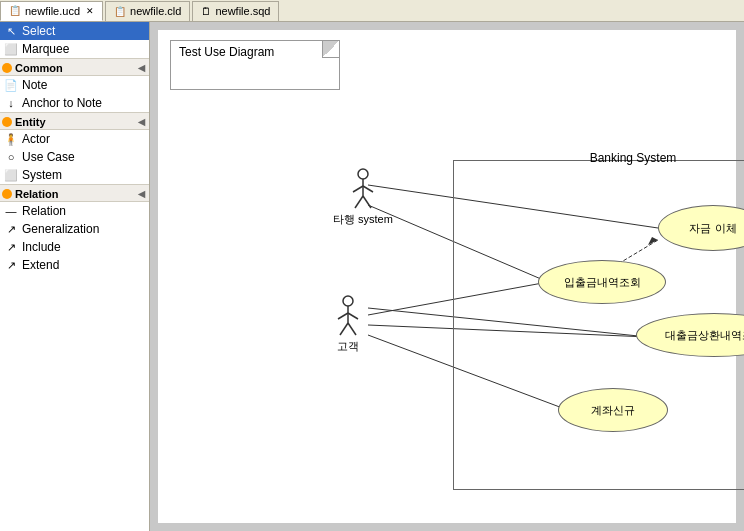  Describe the element at coordinates (74, 175) in the screenshot. I see `sidebar-item-system: ⬜ System` at that location.